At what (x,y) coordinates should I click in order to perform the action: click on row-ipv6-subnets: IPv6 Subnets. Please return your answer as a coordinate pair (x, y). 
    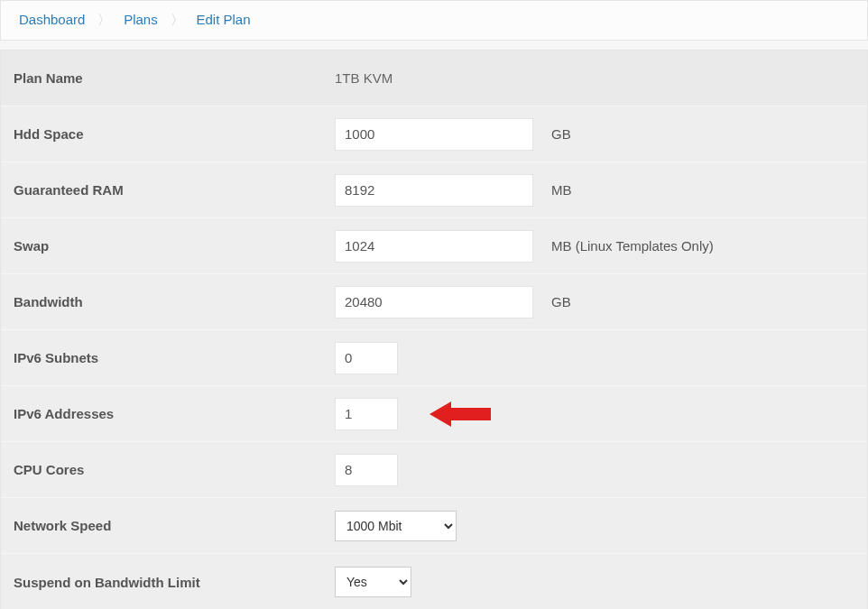
    Looking at the image, I should click on (434, 358).